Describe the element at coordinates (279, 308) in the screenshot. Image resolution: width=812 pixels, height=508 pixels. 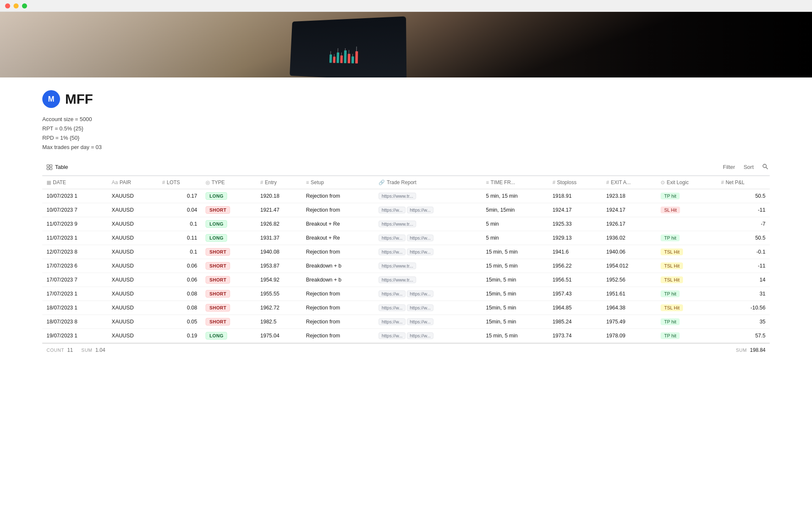
I see `cell-entry: 1962.72` at that location.